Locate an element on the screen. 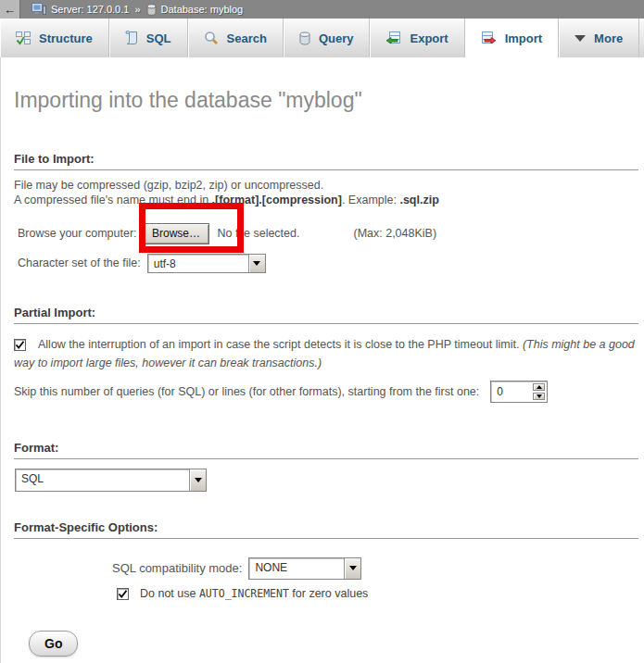  auto-increment-option: Do not use AUTO_INCREMENT for zero value… is located at coordinates (329, 594).